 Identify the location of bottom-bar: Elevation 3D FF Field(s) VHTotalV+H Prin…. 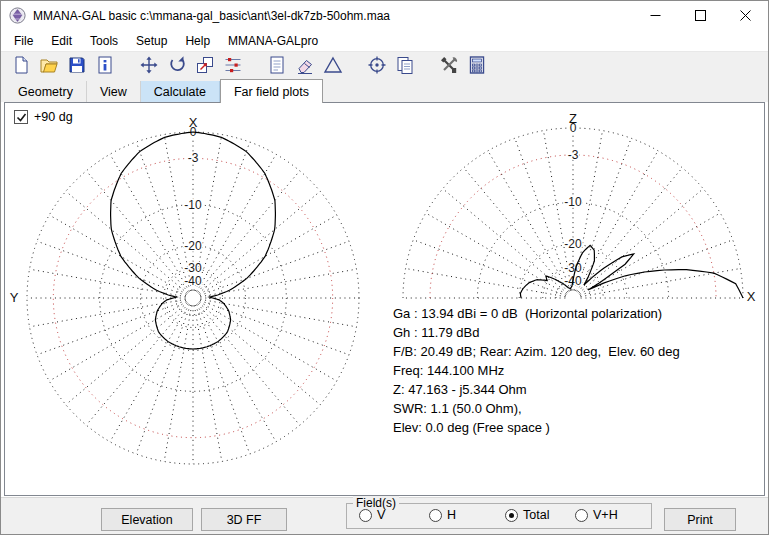
(384, 516).